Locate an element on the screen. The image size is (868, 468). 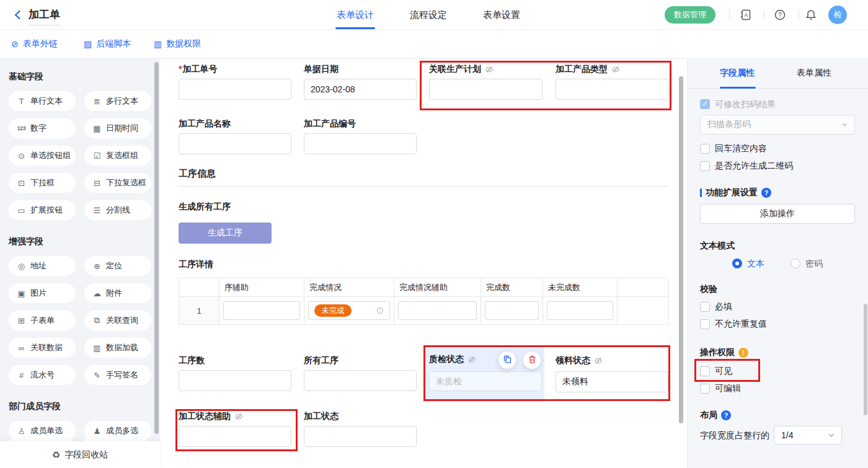
form-title: 加工单 is located at coordinates (45, 16).